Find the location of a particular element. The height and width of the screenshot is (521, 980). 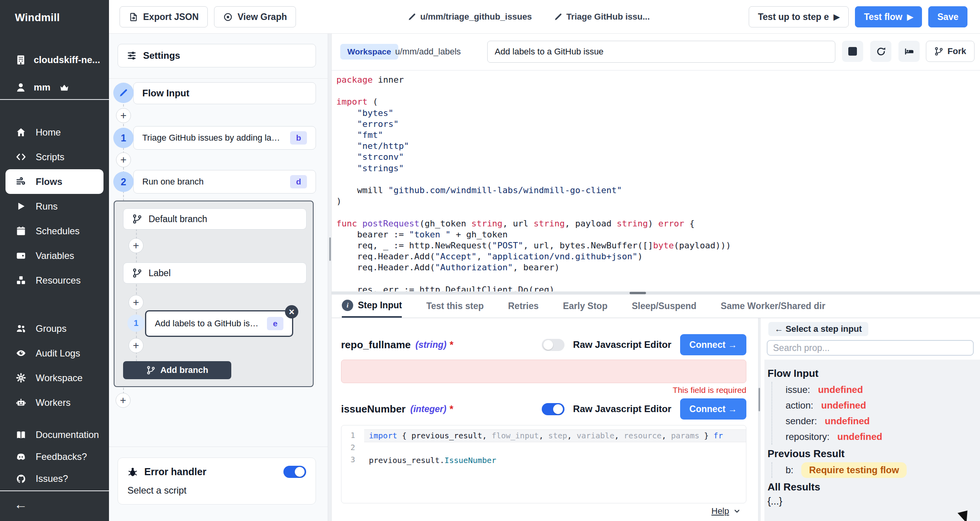

repo-fullname-input is located at coordinates (544, 371).